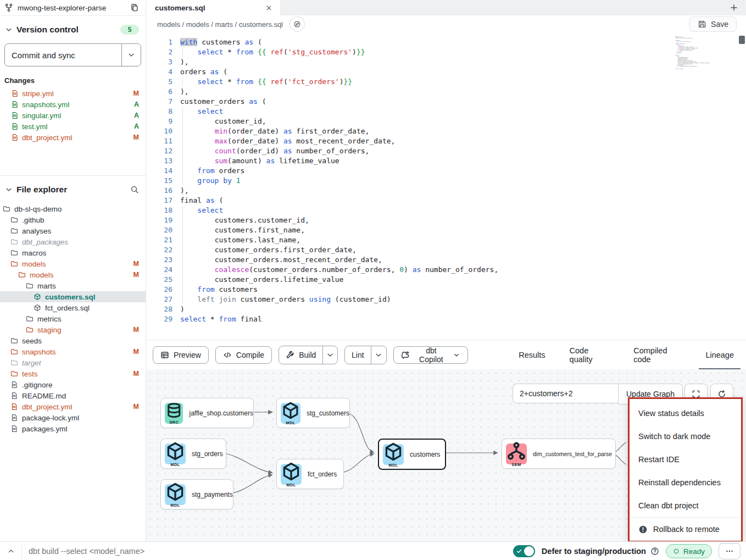 The height and width of the screenshot is (560, 746). What do you see at coordinates (405, 355) in the screenshot?
I see `copilot-icon` at bounding box center [405, 355].